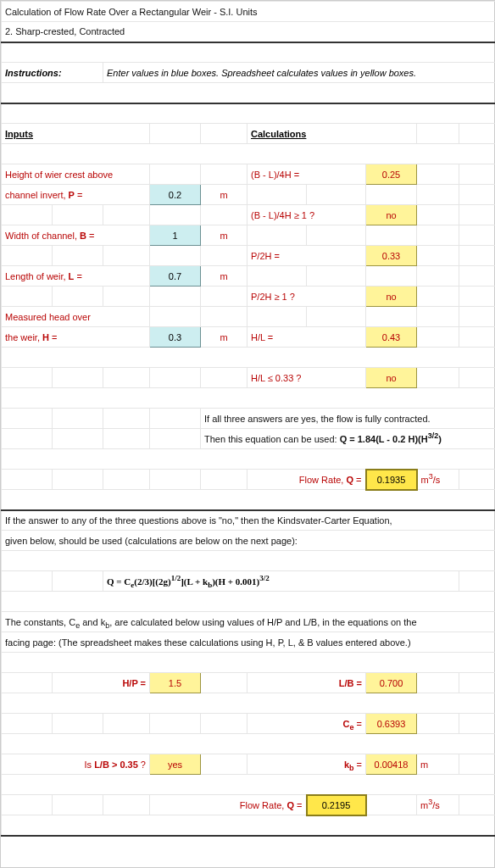 The image size is (495, 868). Describe the element at coordinates (249, 541) in the screenshot. I see `kc-note2: given below, should be used (calculation…` at that location.